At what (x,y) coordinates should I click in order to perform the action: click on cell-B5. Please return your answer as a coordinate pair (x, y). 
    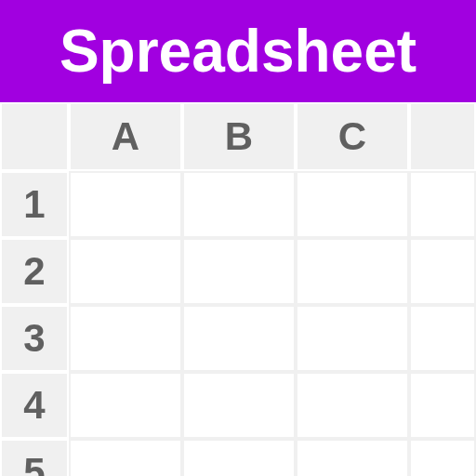
    Looking at the image, I should click on (239, 457).